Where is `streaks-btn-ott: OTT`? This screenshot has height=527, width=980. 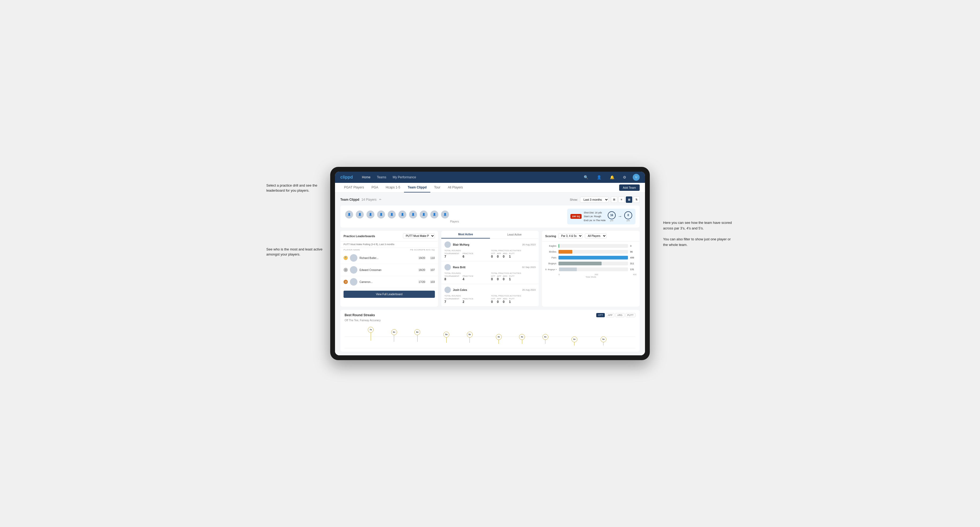
streaks-btn-ott: OTT is located at coordinates (600, 315).